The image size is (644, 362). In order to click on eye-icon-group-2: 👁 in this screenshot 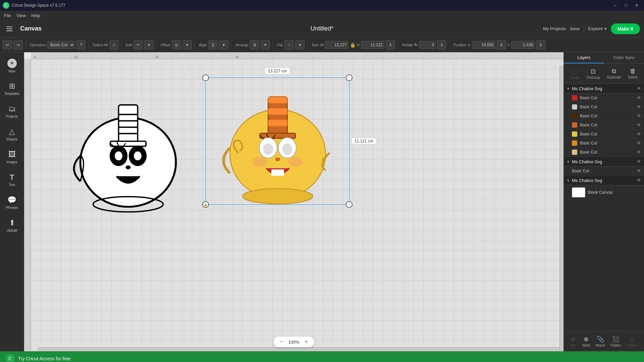, I will do `click(639, 162)`.